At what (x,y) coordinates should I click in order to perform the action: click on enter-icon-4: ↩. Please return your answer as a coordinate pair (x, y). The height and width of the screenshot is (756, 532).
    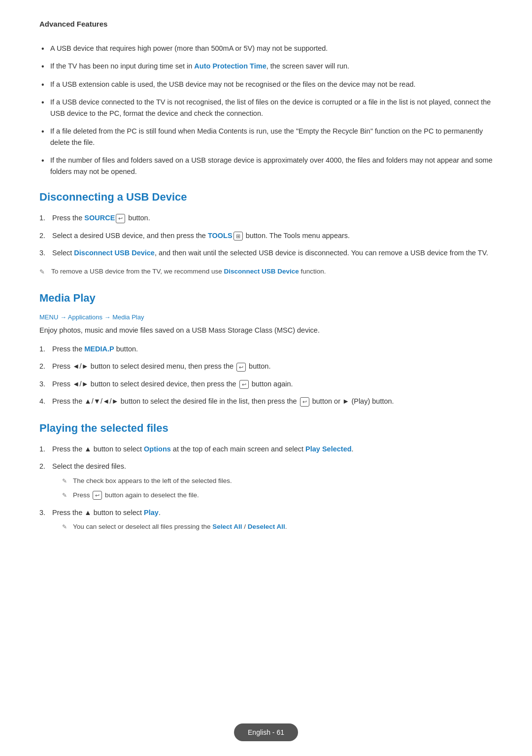
    Looking at the image, I should click on (304, 402).